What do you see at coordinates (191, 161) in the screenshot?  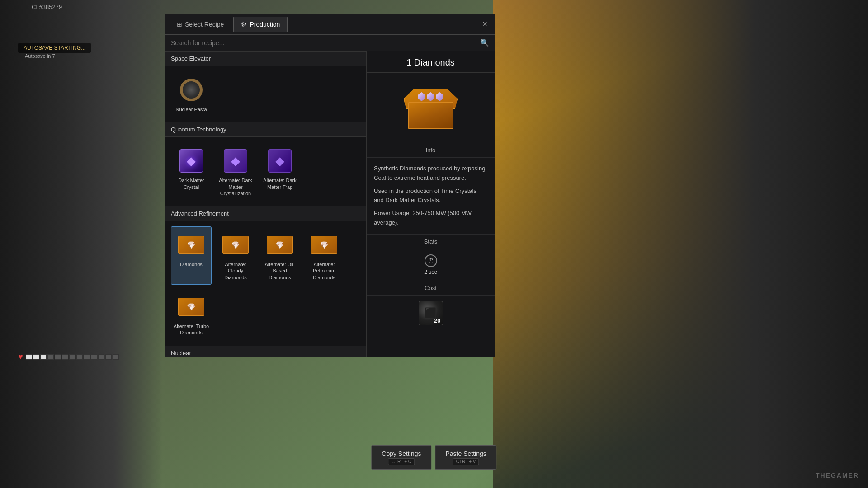 I see `dark-matter-crystal-icon` at bounding box center [191, 161].